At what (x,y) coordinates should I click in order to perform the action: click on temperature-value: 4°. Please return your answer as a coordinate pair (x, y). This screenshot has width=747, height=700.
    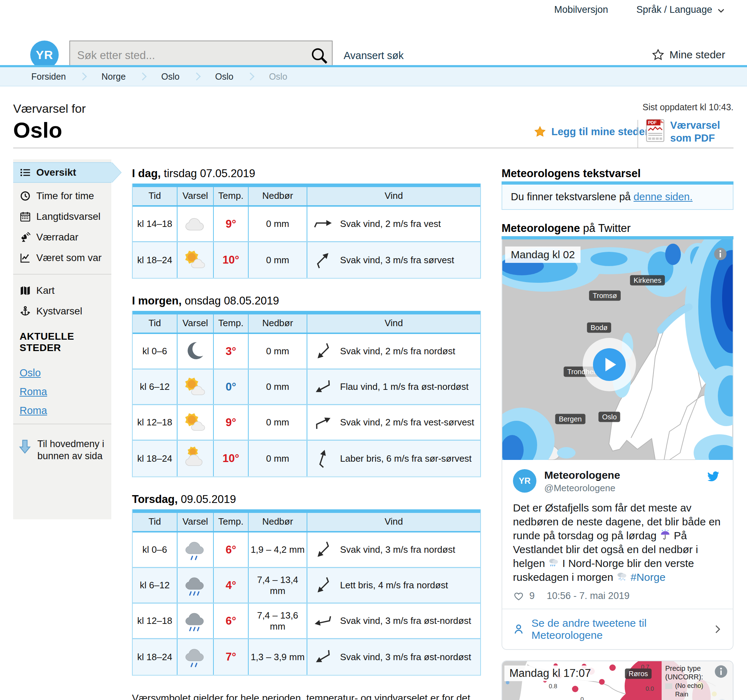
    Looking at the image, I should click on (231, 585).